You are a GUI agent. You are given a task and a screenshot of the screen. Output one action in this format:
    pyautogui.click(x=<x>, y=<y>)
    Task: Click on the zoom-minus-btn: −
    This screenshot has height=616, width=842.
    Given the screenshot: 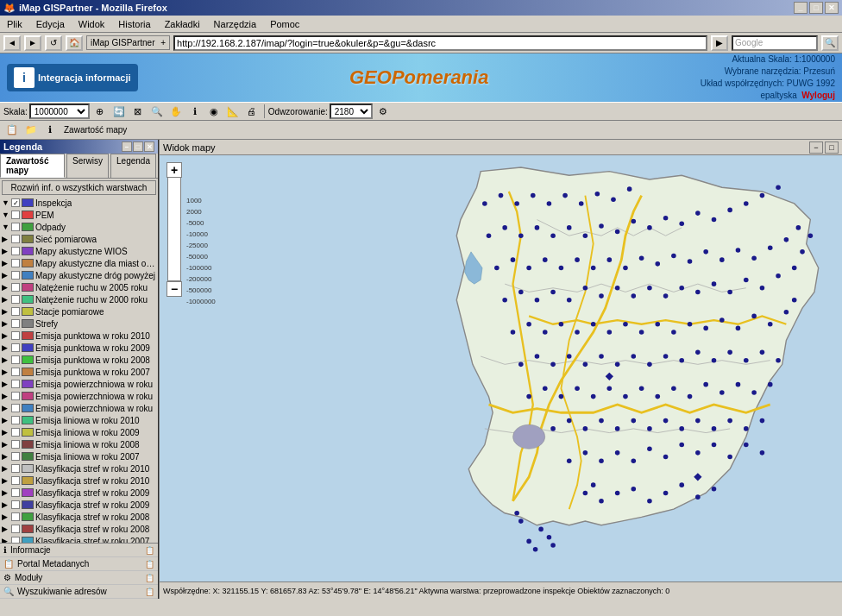 What is the action you would take?
    pyautogui.click(x=174, y=289)
    